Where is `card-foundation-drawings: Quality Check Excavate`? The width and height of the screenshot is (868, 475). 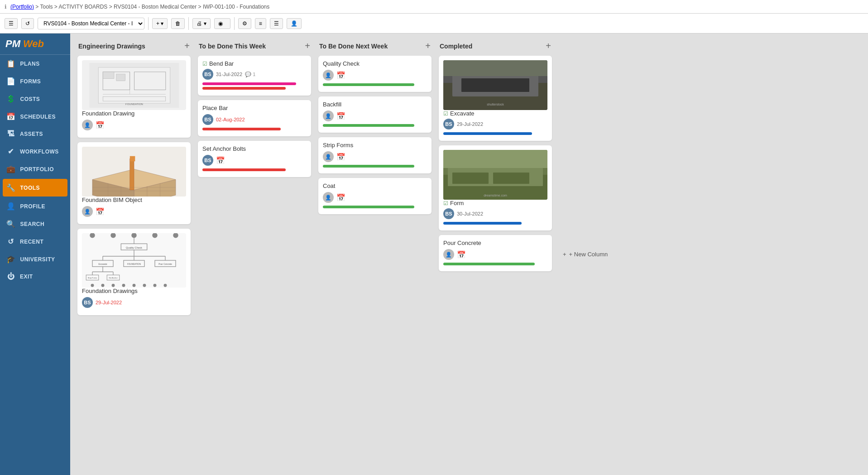
card-foundation-drawings: Quality Check Excavate is located at coordinates (134, 272).